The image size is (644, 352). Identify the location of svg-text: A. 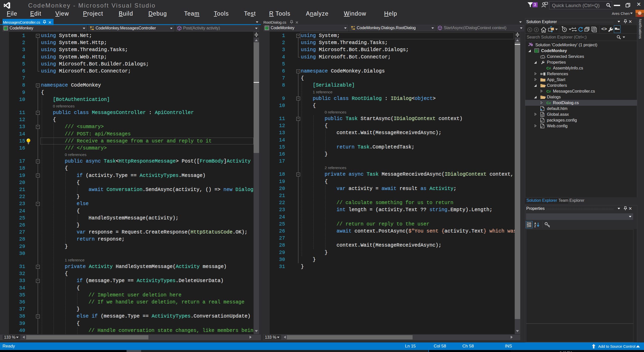
(535, 223).